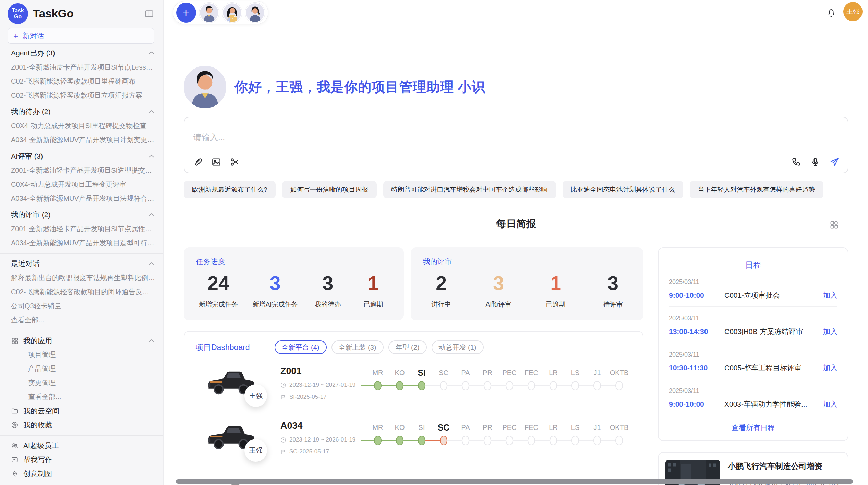 The image size is (868, 485). What do you see at coordinates (81, 445) in the screenshot?
I see `sidebar-item-ai-super-staff: AI超级员工` at bounding box center [81, 445].